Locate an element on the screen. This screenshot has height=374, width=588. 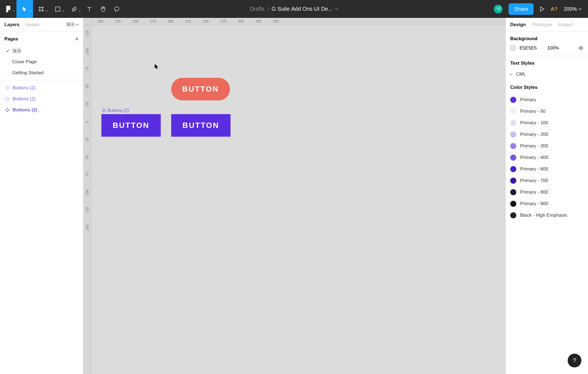
avatar is located at coordinates (498, 9).